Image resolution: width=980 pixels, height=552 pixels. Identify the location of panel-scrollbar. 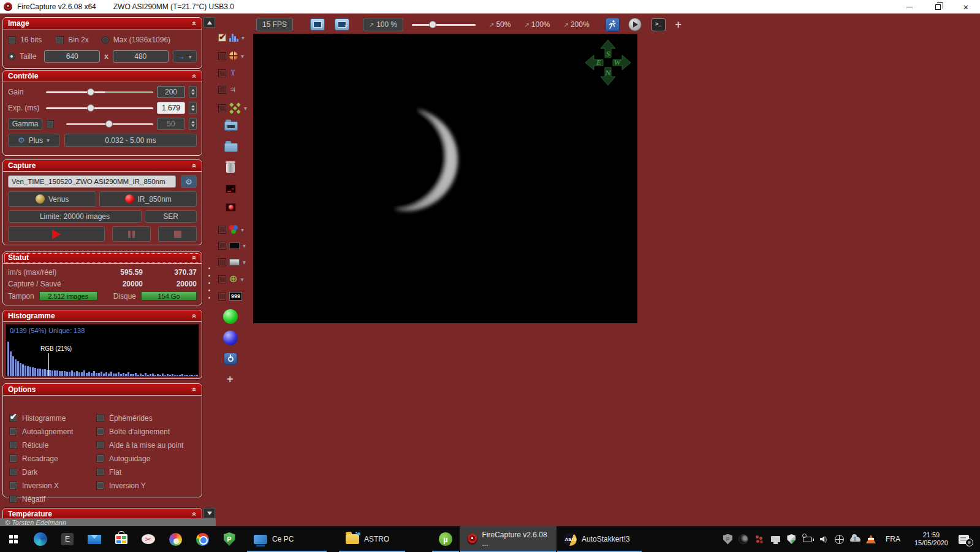
(210, 267).